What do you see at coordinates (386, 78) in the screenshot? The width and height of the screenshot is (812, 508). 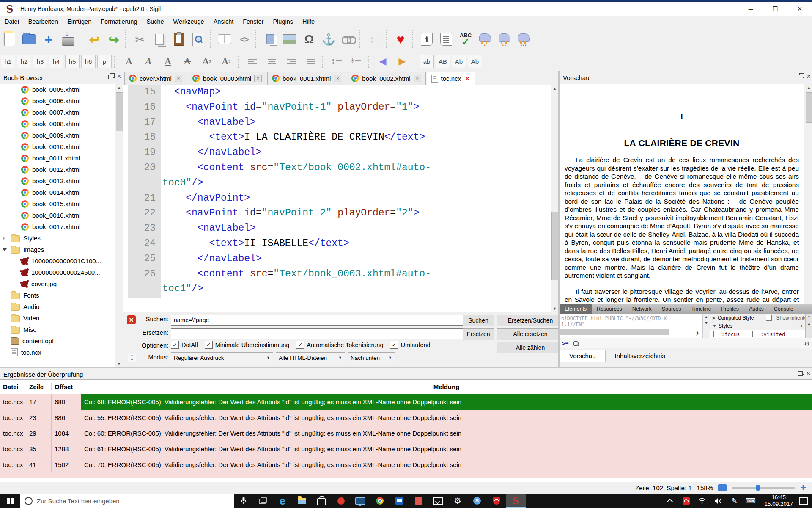 I see `tab-book-0002-xhtml: book_0002.xhtml×` at bounding box center [386, 78].